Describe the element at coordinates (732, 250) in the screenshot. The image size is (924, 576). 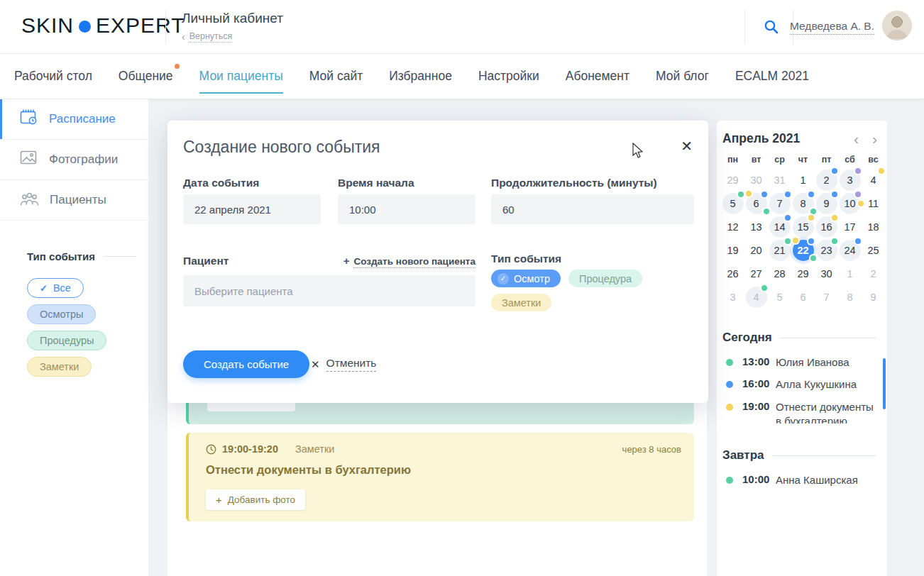
I see `calendar-day: 19` at that location.